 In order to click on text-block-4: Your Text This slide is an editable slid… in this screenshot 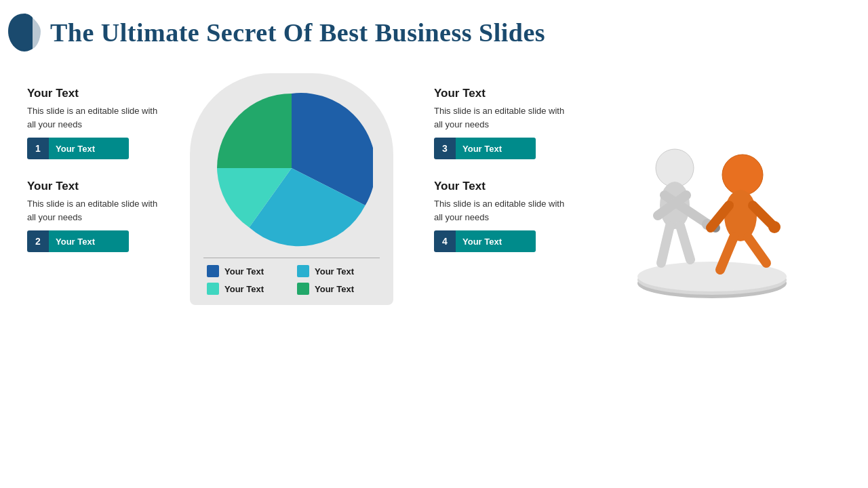, I will do `click(502, 216)`.